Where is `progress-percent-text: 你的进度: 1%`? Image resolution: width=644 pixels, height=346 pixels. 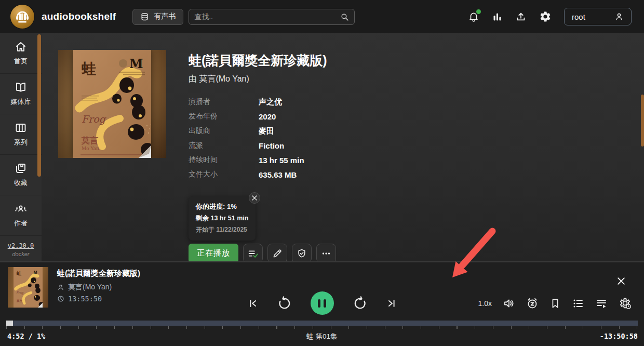
progress-percent-text: 你的进度: 1% is located at coordinates (222, 207).